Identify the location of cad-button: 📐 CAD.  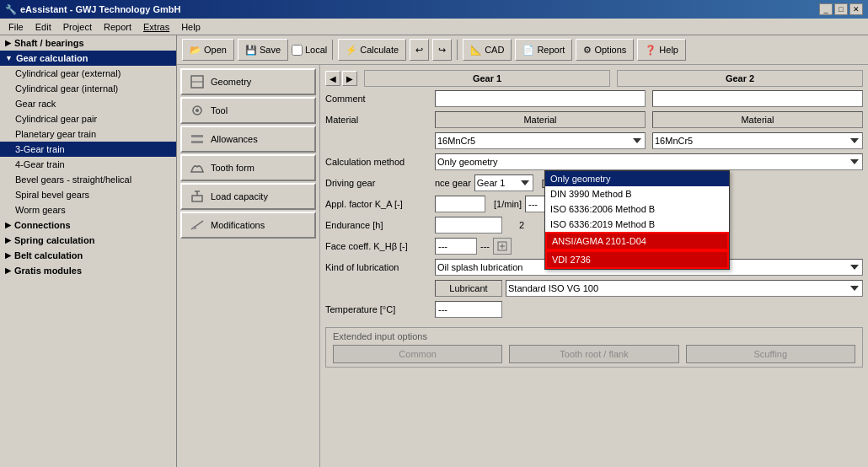
(487, 50).